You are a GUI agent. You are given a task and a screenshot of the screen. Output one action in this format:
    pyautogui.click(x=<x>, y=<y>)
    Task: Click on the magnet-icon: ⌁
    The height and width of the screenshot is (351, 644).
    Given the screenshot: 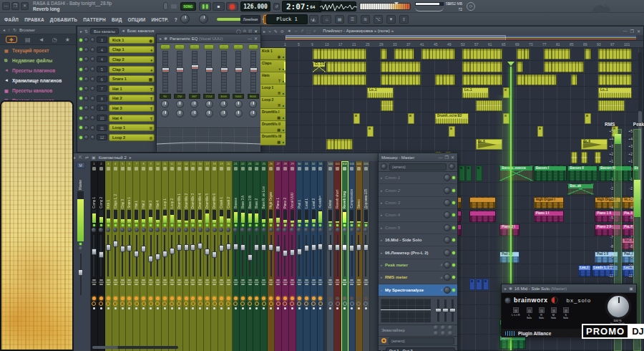 What is the action you would take?
    pyautogui.click(x=270, y=32)
    